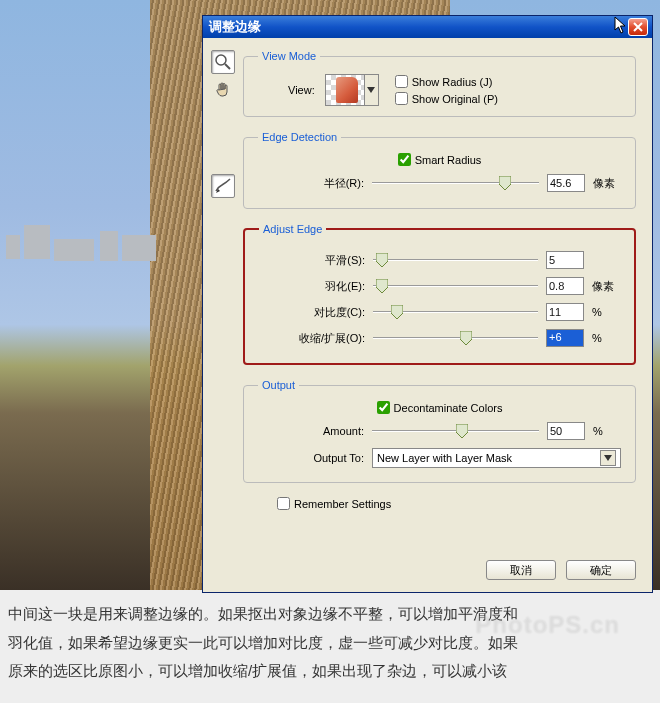  Describe the element at coordinates (278, 385) in the screenshot. I see `output-legend: Output` at that location.